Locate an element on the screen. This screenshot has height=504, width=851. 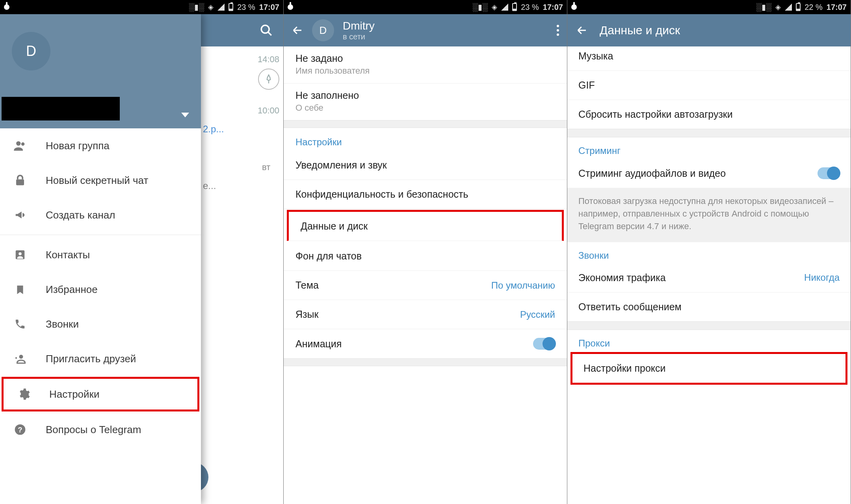
person-add-icon is located at coordinates (20, 359).